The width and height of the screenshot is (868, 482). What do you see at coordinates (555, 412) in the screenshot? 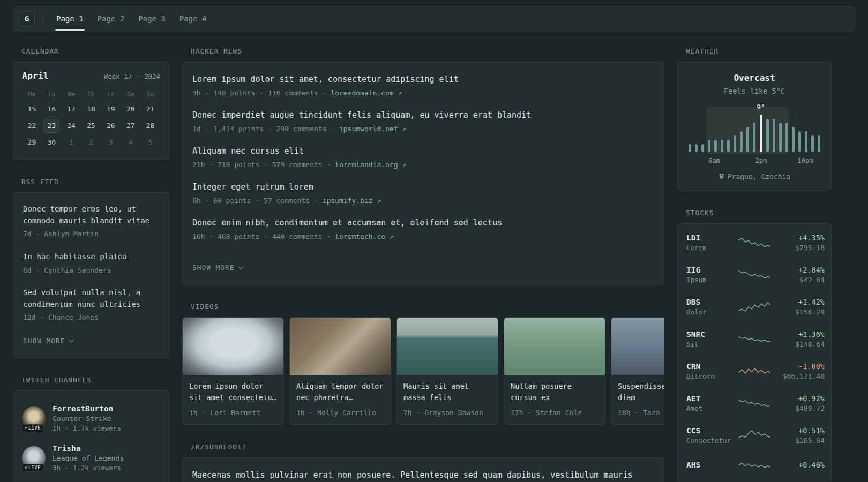
I see `video-meta: 17h · Stefan Cole` at bounding box center [555, 412].